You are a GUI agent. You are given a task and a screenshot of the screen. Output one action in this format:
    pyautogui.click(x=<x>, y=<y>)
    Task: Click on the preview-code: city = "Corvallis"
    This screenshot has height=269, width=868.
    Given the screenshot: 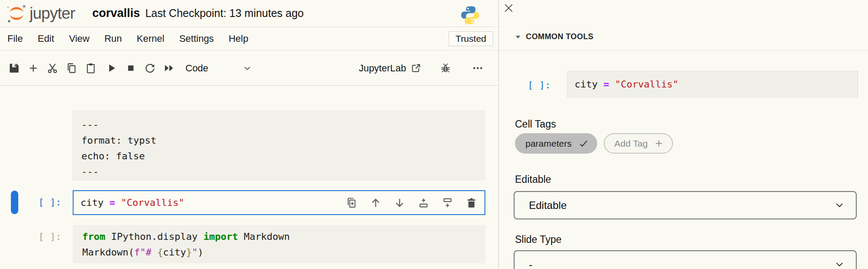 What is the action you would take?
    pyautogui.click(x=626, y=84)
    